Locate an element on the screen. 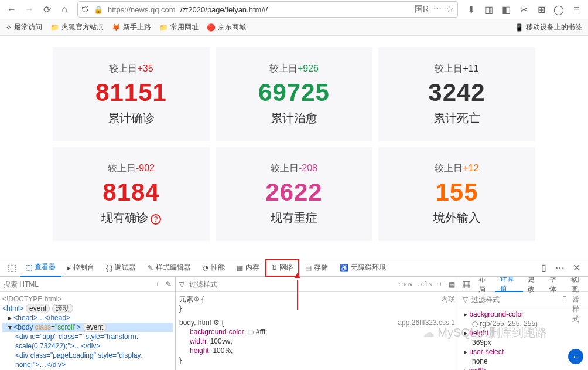 The width and height of the screenshot is (588, 370). computed-tab: 更改 is located at coordinates (534, 284).